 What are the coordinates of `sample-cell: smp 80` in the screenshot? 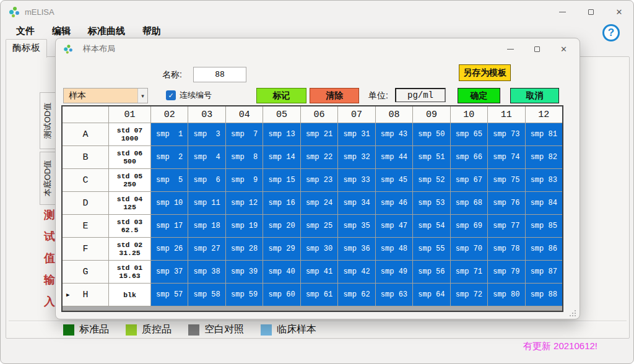 It's located at (506, 295).